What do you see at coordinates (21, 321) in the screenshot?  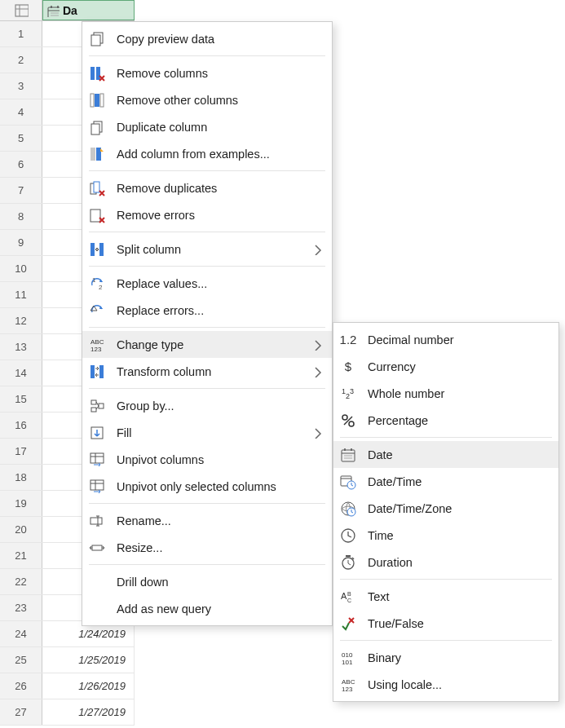 I see `row-number: 12` at bounding box center [21, 321].